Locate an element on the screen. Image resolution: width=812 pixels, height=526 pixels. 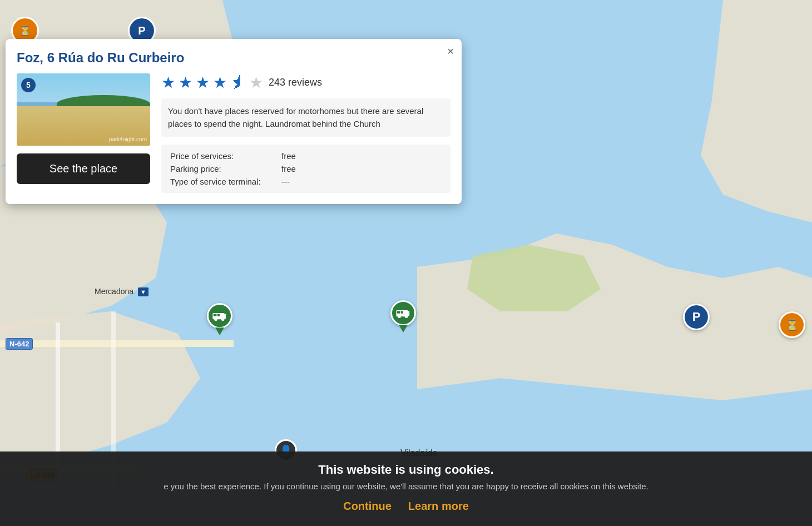
image-watermark: park4night.com is located at coordinates (128, 139).